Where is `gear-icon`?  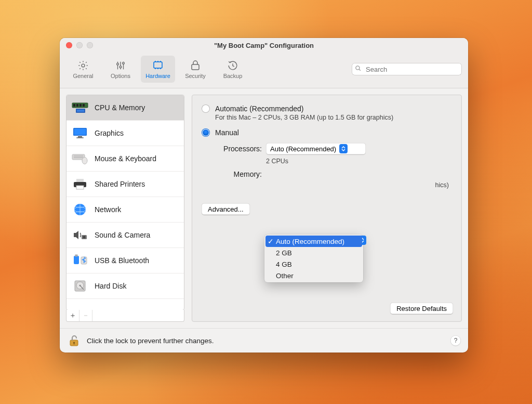
gear-icon is located at coordinates (83, 66).